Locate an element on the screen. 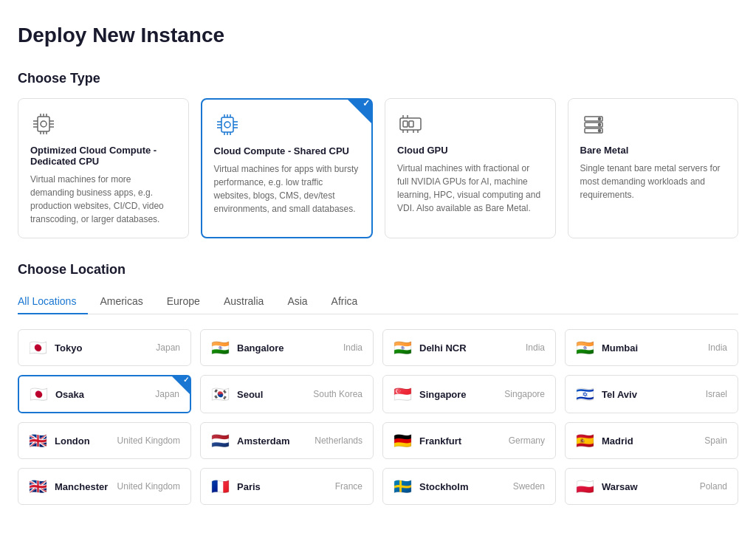  flag-stockholm: 🇸🇪 is located at coordinates (403, 486).